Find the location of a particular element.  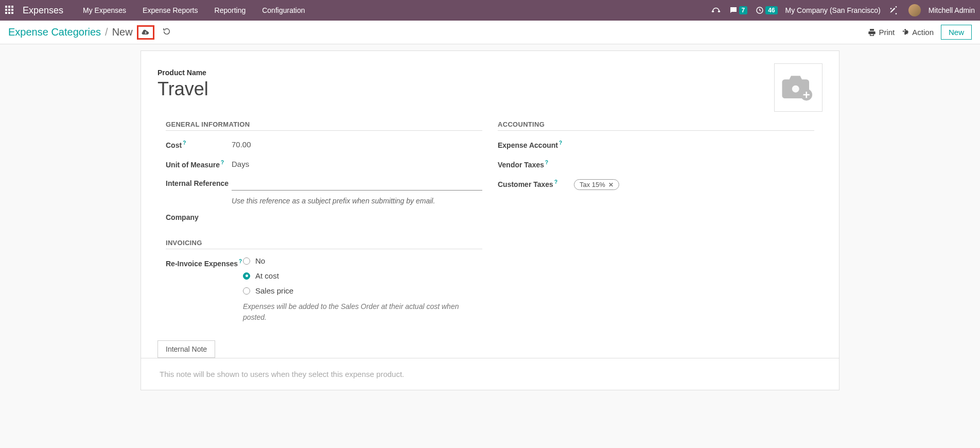

internal-ref-input is located at coordinates (357, 184).